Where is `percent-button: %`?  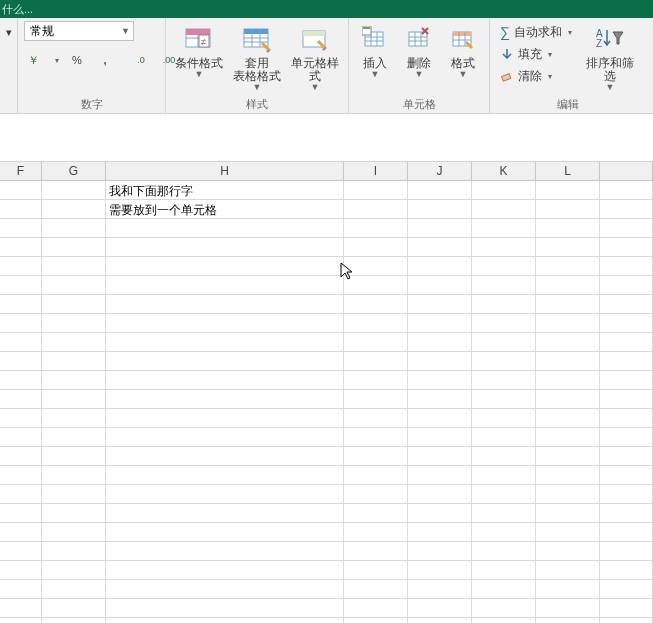
percent-button: % is located at coordinates (77, 60).